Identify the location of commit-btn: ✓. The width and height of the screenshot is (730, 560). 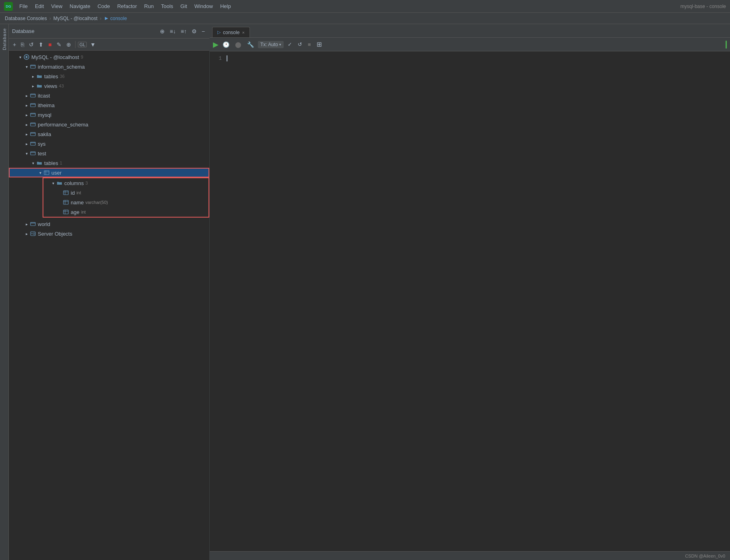
(290, 44).